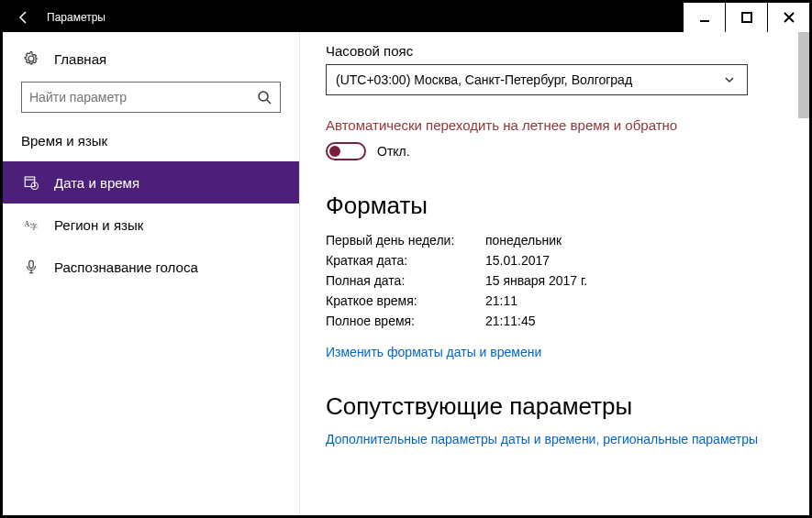 The width and height of the screenshot is (812, 518). What do you see at coordinates (264, 97) in the screenshot?
I see `search-icon` at bounding box center [264, 97].